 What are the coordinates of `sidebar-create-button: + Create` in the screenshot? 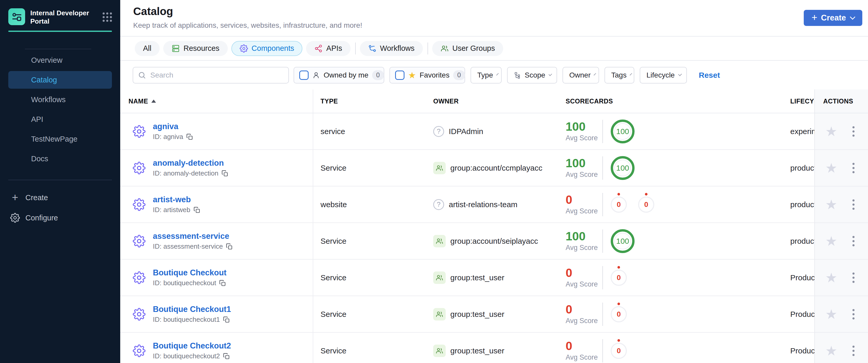 It's located at (60, 198).